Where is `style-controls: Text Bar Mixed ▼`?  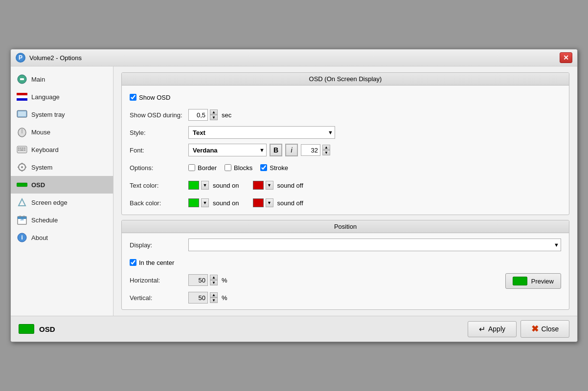
style-controls: Text Bar Mixed ▼ is located at coordinates (375, 132).